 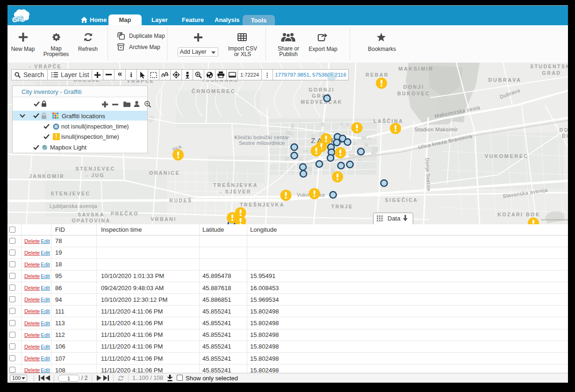 What do you see at coordinates (342, 207) in the screenshot?
I see `svg-text: TRNJE` at bounding box center [342, 207].